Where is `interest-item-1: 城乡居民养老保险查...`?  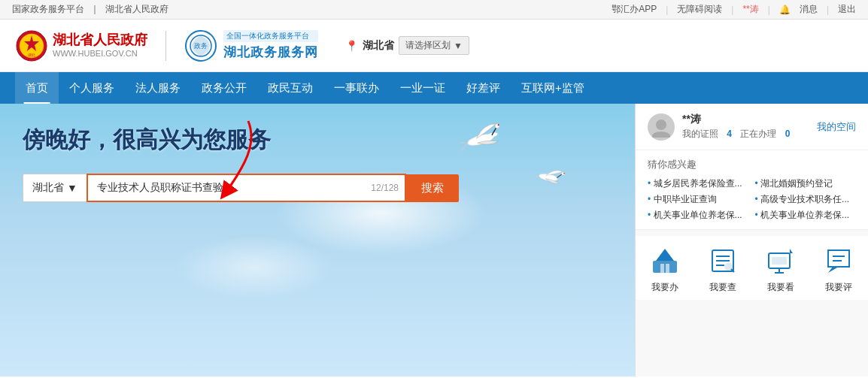 interest-item-1: 城乡居民养老保险查... is located at coordinates (698, 183).